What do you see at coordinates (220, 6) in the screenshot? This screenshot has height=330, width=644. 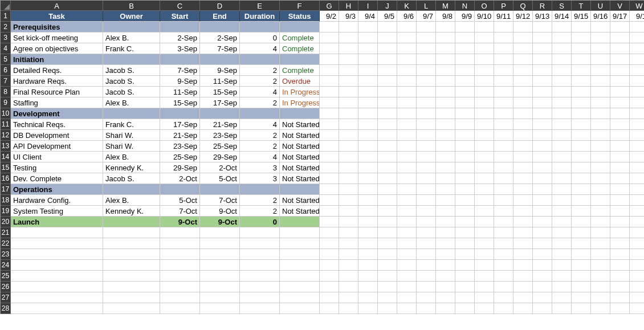 I see `col-head-D: D` at bounding box center [220, 6].